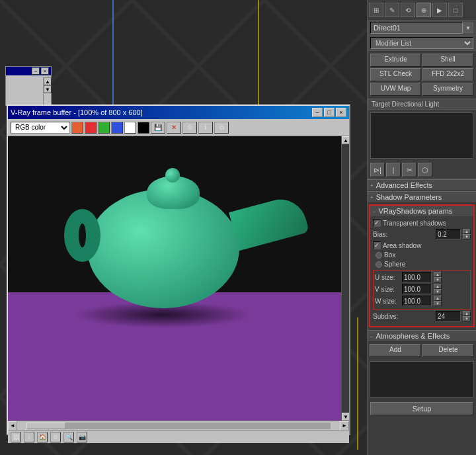 This screenshot has height=455, width=476. What do you see at coordinates (438, 298) in the screenshot?
I see `w-spinner-up: ▲` at bounding box center [438, 298].